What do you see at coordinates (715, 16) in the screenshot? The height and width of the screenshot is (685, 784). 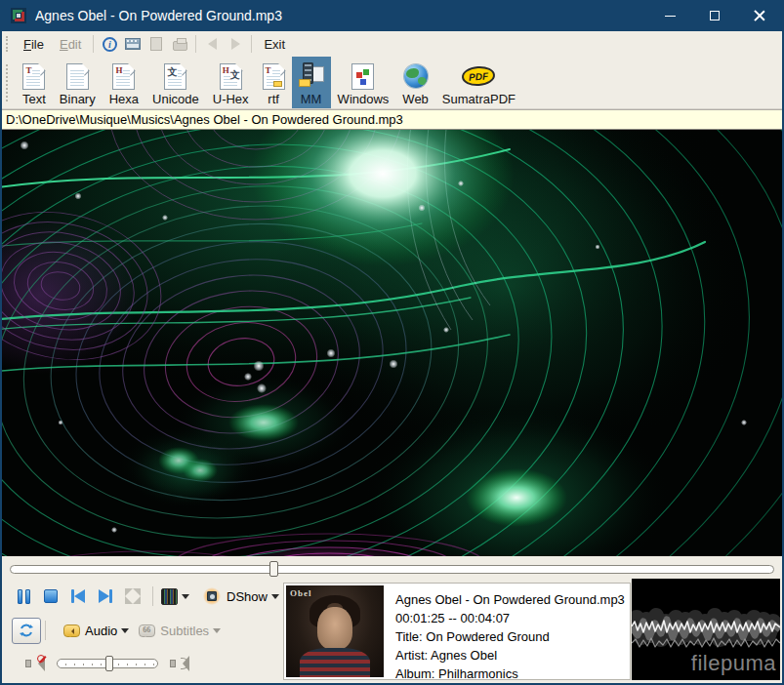 I see `maximize-button` at bounding box center [715, 16].